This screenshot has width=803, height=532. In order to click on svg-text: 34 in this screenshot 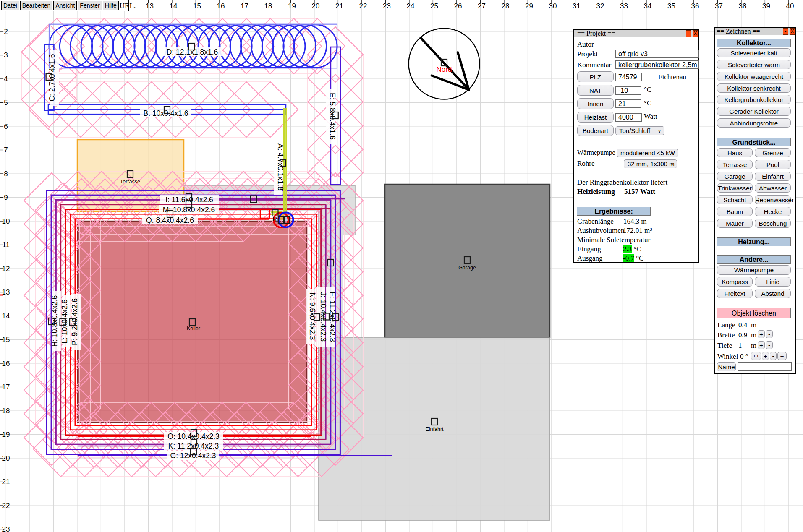, I will do `click(647, 6)`.